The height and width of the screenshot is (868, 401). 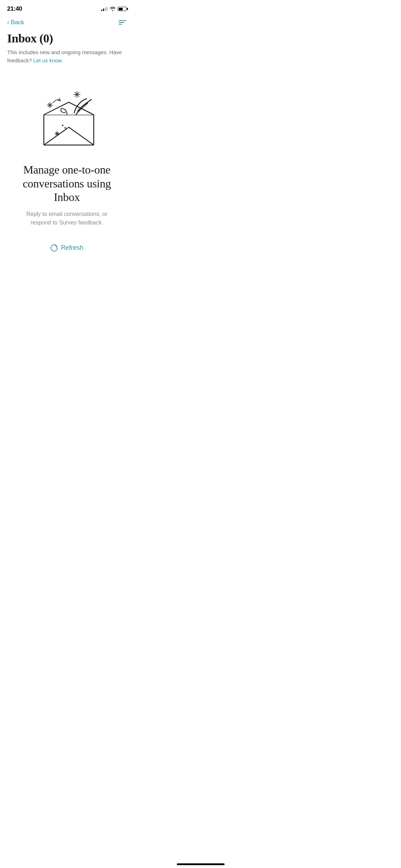 What do you see at coordinates (65, 56) in the screenshot?
I see `subtitle-static-text: This includes new and ongoing messages. …` at bounding box center [65, 56].